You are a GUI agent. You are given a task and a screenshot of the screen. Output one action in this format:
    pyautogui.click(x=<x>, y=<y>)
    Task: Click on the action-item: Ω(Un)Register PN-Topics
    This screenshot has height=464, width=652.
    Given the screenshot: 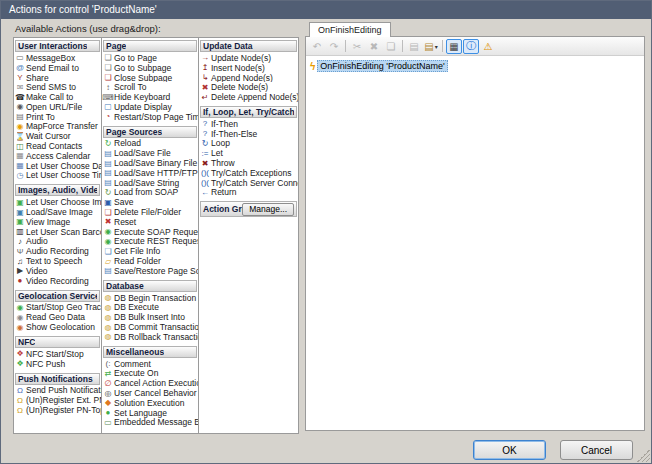 What is the action you would take?
    pyautogui.click(x=58, y=410)
    